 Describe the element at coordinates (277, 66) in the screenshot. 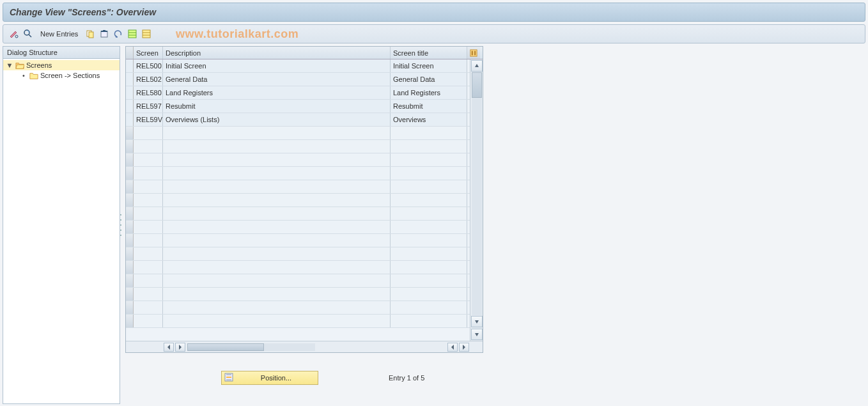

I see `cell-description: Initial Screen` at that location.